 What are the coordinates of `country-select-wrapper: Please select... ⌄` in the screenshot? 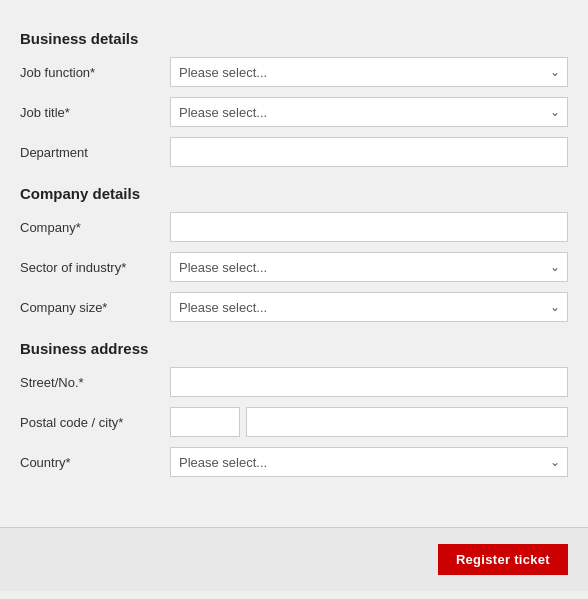 It's located at (369, 462).